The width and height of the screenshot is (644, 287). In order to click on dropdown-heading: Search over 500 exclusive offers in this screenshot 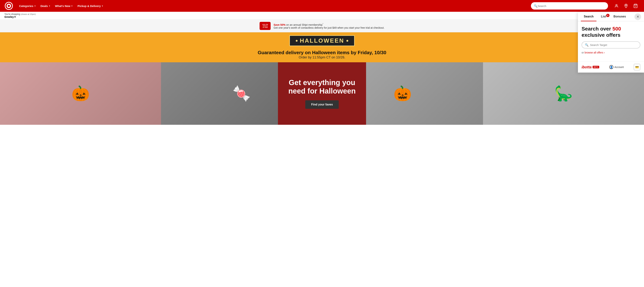, I will do `click(611, 32)`.